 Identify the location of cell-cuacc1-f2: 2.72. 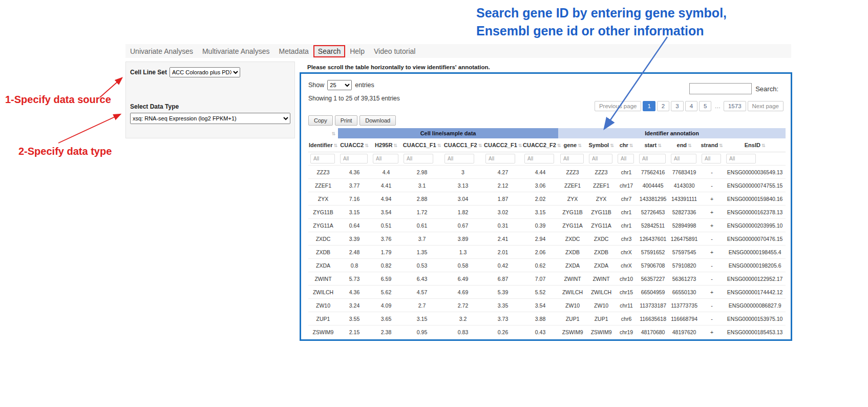
(463, 306).